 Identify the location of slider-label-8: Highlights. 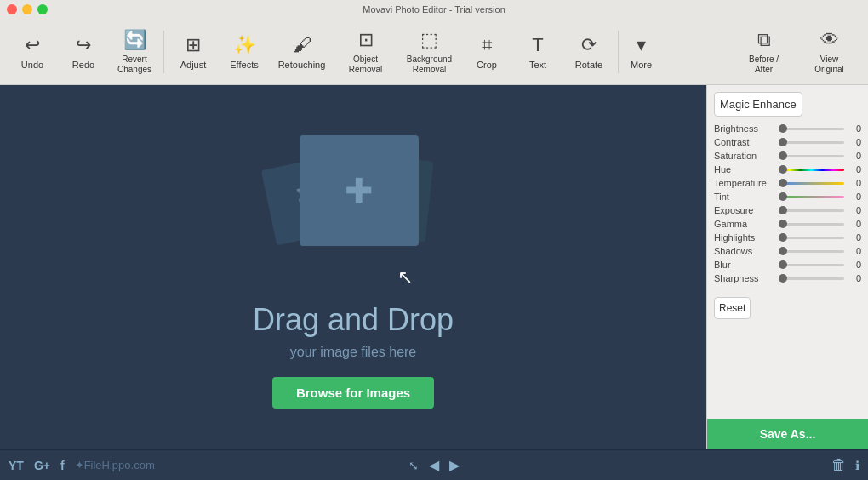
(745, 237).